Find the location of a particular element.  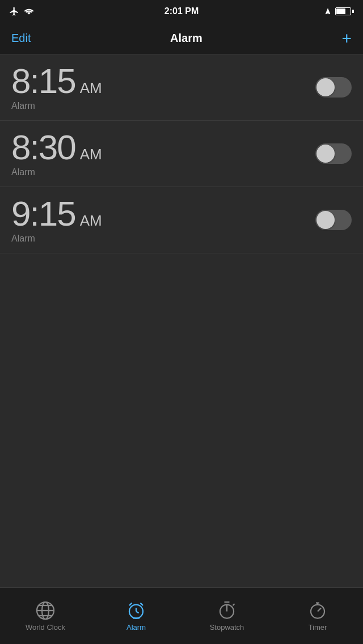

alarm-item-1: 8:15 AM Alarm is located at coordinates (182, 87).